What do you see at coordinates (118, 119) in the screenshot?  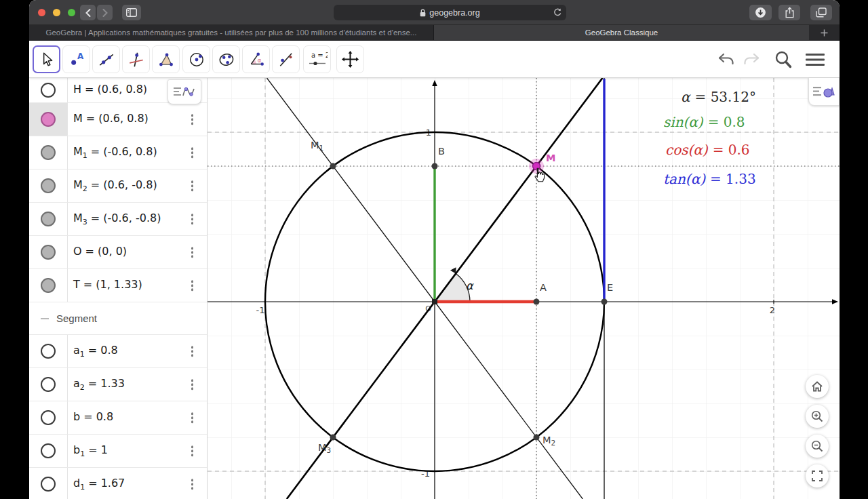 I see `algebra-row: M= (0.6, 0.8)` at bounding box center [118, 119].